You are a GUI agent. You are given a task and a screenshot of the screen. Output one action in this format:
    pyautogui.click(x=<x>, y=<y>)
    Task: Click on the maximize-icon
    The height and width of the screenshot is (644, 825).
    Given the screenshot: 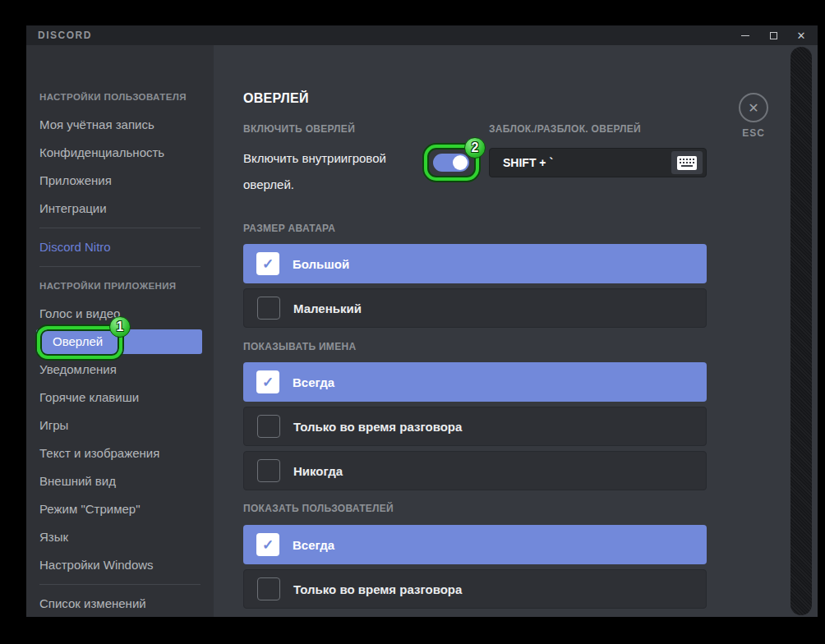 What is the action you would take?
    pyautogui.click(x=774, y=36)
    